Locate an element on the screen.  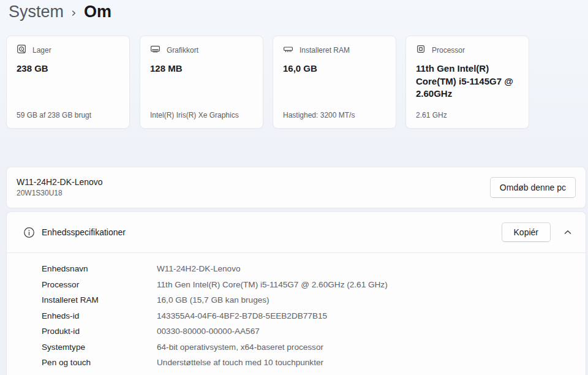
storage-card: Lager 238 GB 59 GB af 238 GB brugt is located at coordinates (68, 82).